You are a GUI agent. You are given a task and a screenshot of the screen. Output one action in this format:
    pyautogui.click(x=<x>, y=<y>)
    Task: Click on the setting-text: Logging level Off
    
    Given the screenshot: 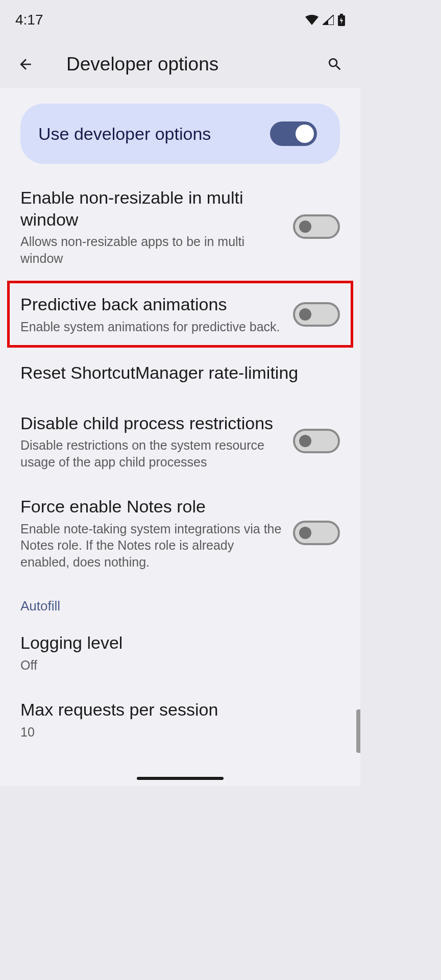 What is the action you would take?
    pyautogui.click(x=180, y=652)
    